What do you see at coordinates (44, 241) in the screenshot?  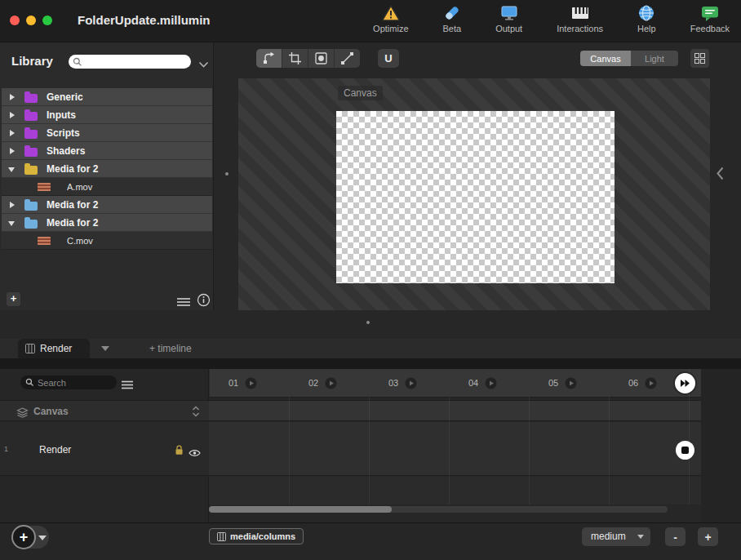 I see `media-thumbnail` at bounding box center [44, 241].